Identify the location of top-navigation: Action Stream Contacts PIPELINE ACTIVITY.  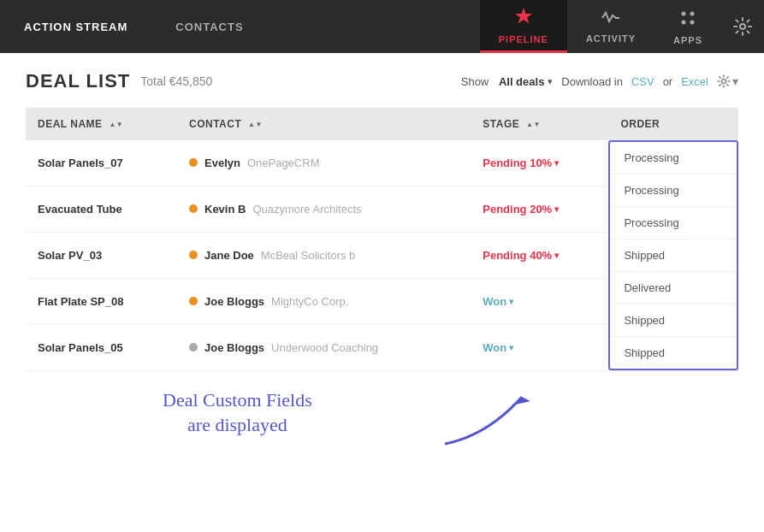
(382, 27).